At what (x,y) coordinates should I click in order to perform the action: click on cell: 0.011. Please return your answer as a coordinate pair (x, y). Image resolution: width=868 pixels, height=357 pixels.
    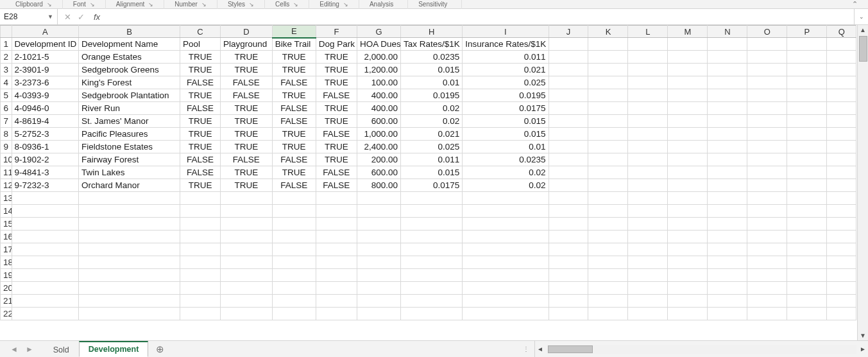
    Looking at the image, I should click on (506, 57).